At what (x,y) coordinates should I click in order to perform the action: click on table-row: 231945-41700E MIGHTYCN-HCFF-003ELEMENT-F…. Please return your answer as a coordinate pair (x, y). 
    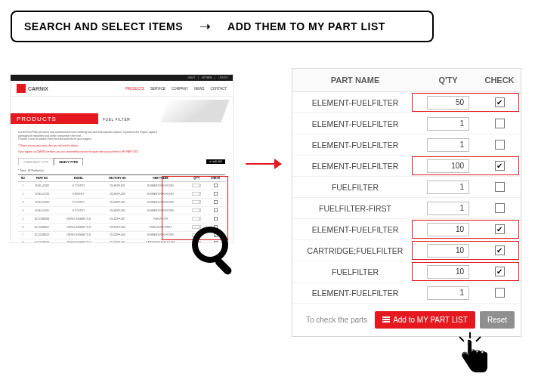
    Looking at the image, I should click on (122, 193).